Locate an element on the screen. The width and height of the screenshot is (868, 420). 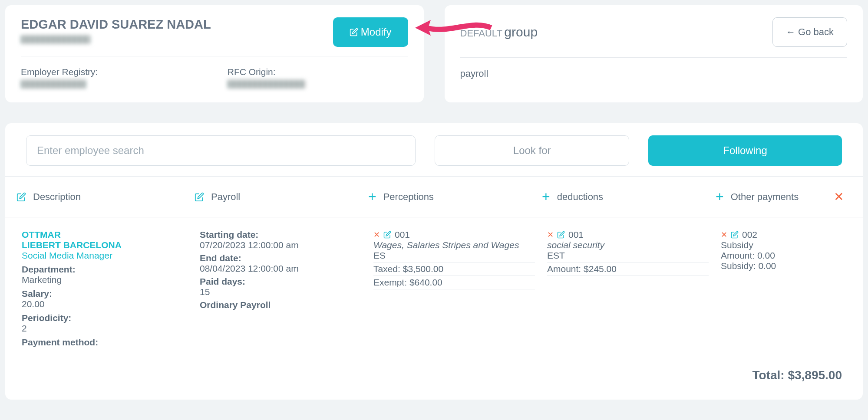
salary-value: 20.00 is located at coordinates (105, 304).